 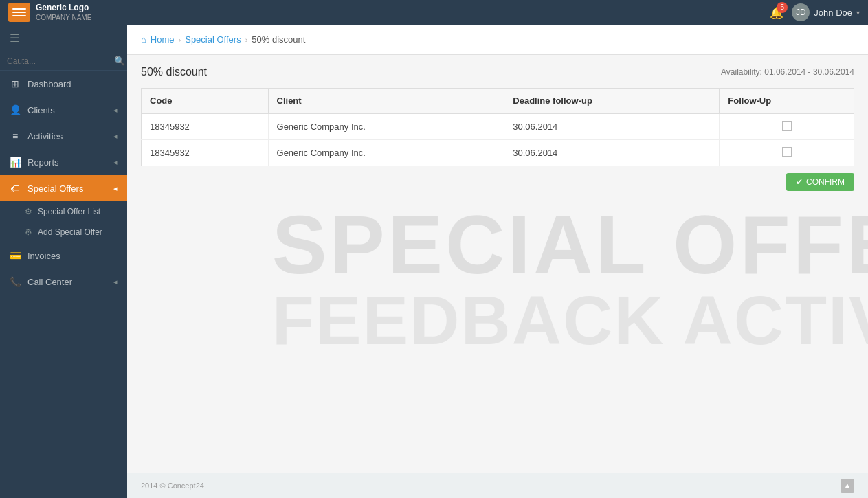 I want to click on search-box: 🔍, so click(x=63, y=61).